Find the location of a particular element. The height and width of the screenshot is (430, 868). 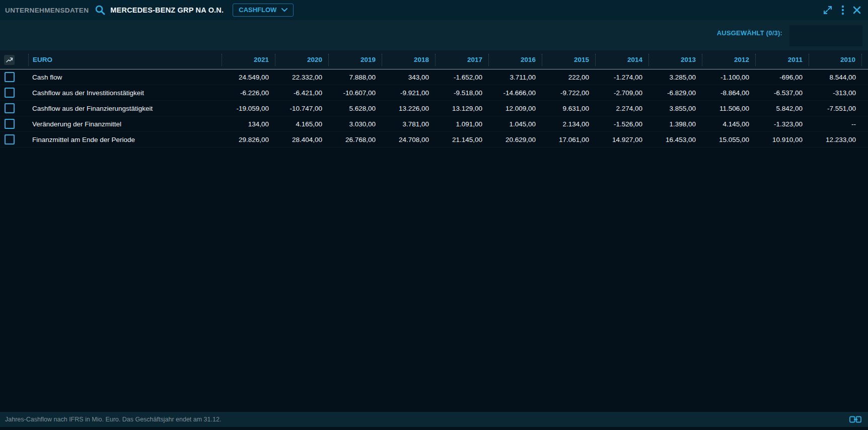

row-value: 10.910,00 is located at coordinates (782, 140).